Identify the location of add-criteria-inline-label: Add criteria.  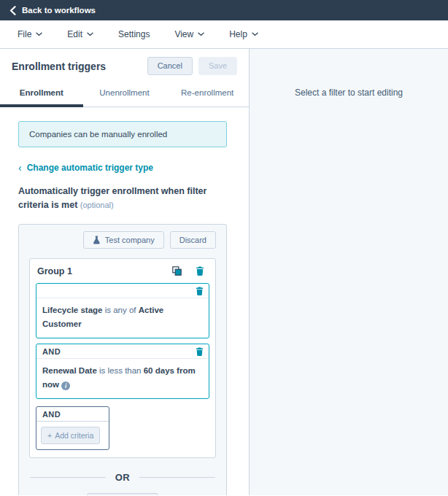
(74, 435).